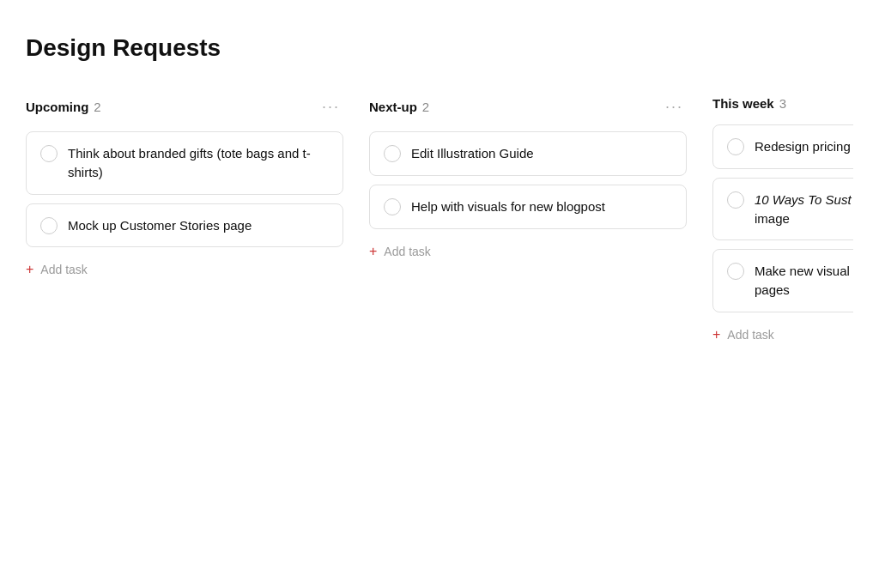 The height and width of the screenshot is (588, 879). What do you see at coordinates (783, 281) in the screenshot?
I see `task-card: Make new visual pages` at bounding box center [783, 281].